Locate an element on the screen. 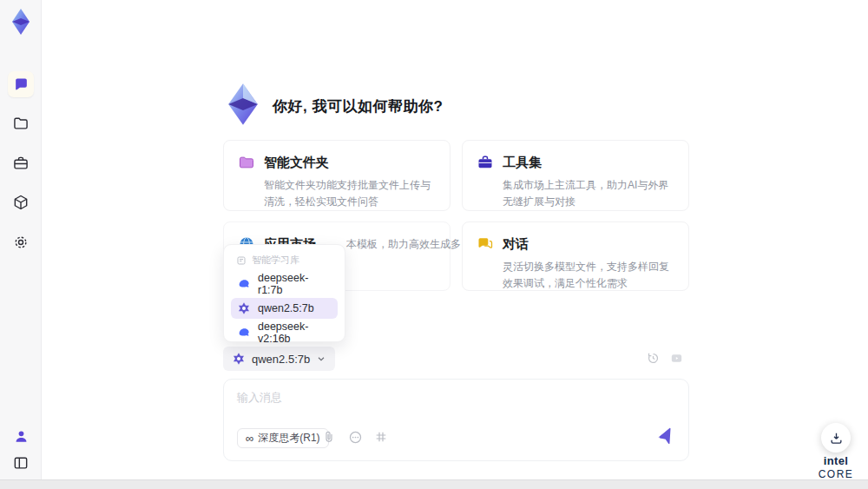  model-selector-button: qwen2.5:7b is located at coordinates (279, 359).